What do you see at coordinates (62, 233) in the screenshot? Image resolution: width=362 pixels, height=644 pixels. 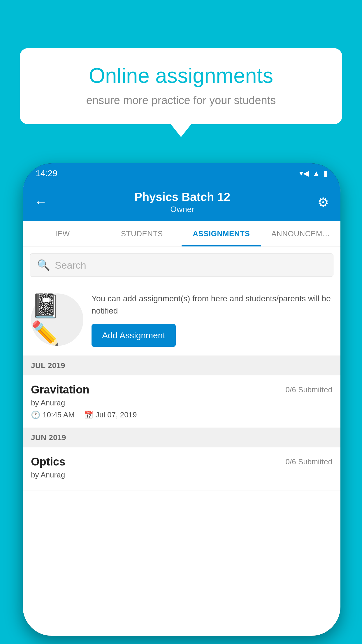 I see `tab-iew: IEW` at bounding box center [62, 233].